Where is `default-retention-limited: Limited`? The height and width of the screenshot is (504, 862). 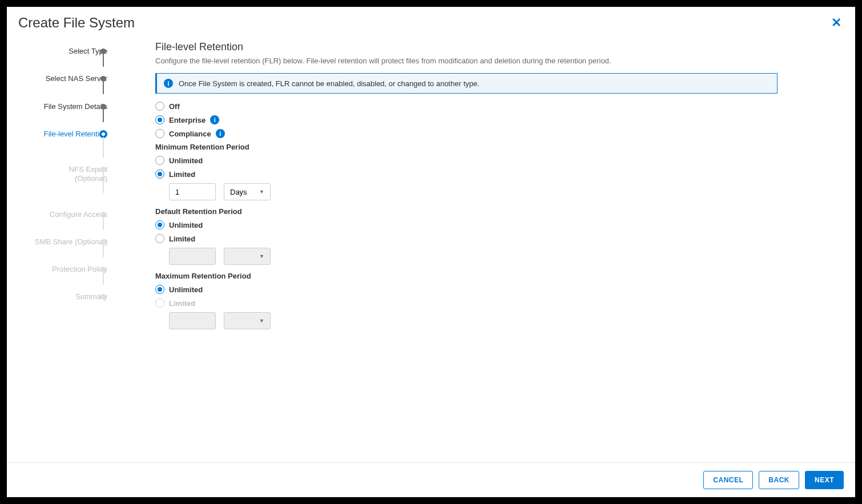 default-retention-limited: Limited is located at coordinates (466, 239).